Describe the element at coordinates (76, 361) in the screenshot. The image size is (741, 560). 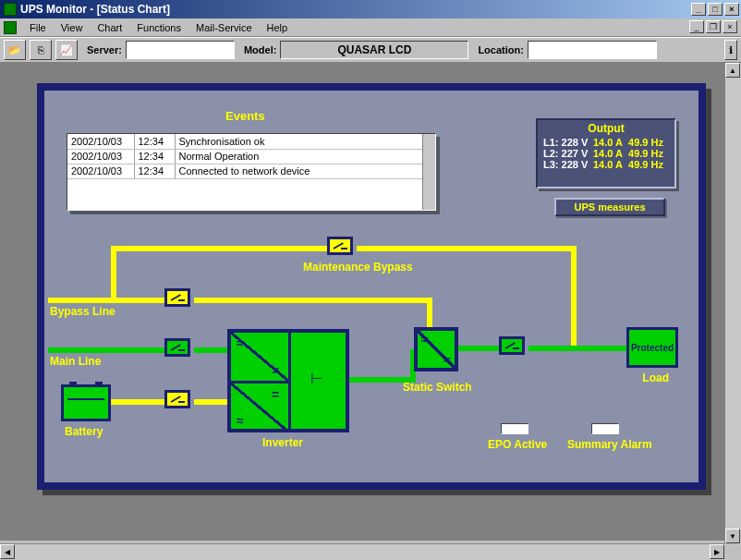
I see `main-line-label: Main Line` at that location.